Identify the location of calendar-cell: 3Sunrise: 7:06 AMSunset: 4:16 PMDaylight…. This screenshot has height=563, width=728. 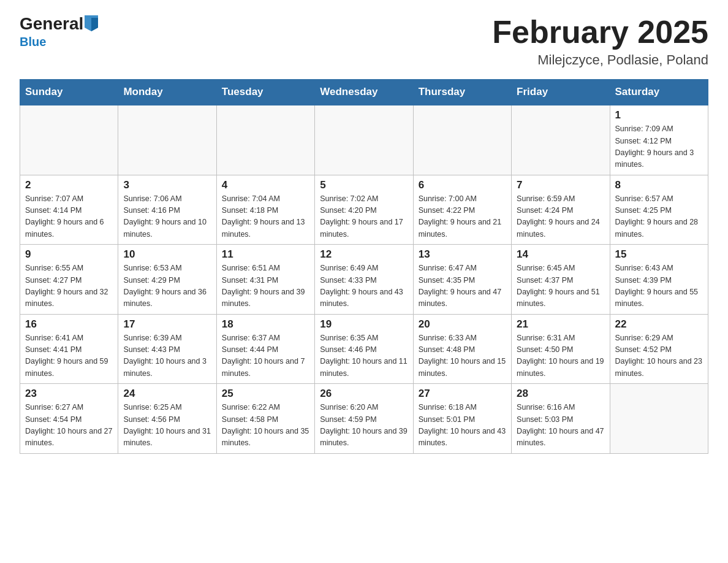
(167, 210).